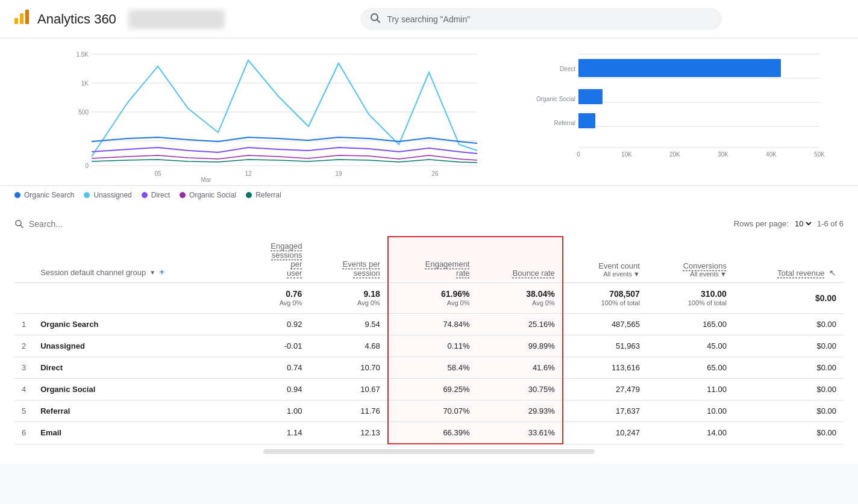 Image resolution: width=858 pixels, height=504 pixels. I want to click on conversions-filter: All events ▼, so click(709, 274).